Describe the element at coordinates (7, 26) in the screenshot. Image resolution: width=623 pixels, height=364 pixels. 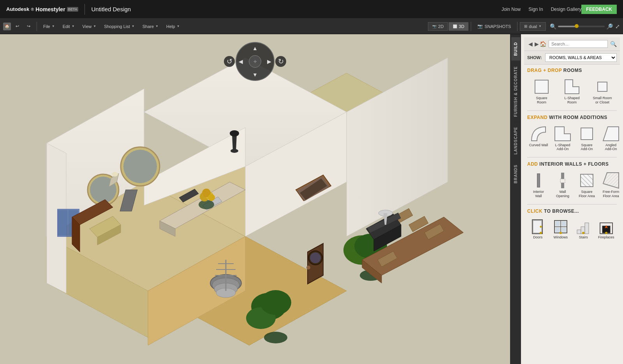
I see `home-icon: 🏠` at that location.